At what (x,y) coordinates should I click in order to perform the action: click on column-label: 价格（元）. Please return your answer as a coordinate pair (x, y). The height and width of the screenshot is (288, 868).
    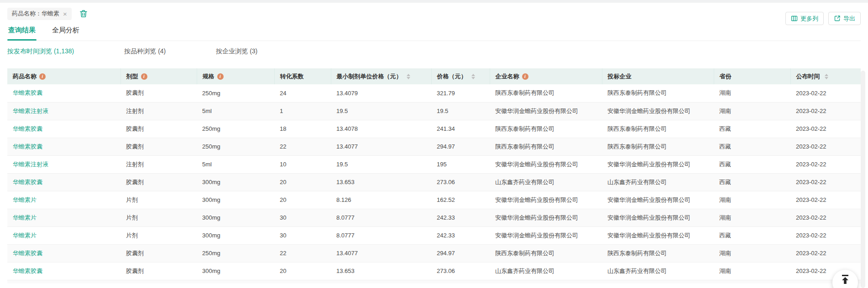
    Looking at the image, I should click on (452, 77).